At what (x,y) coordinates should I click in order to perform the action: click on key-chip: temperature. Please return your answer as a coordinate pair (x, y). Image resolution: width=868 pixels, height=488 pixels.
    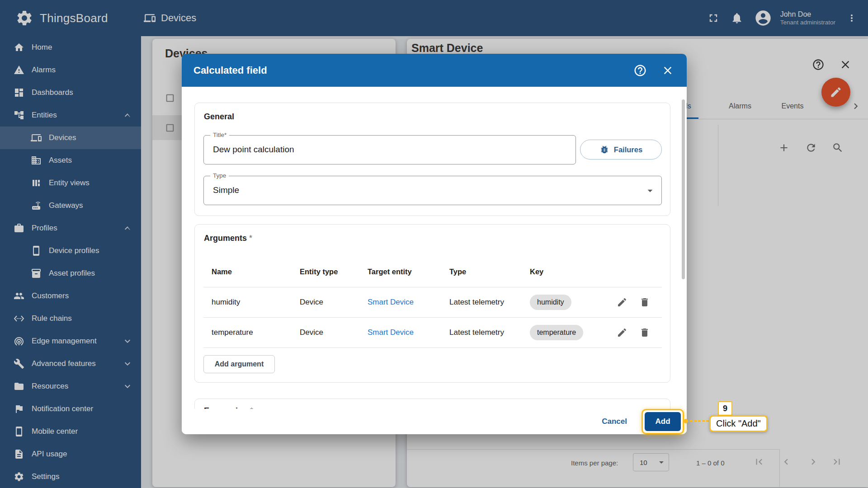
    Looking at the image, I should click on (557, 333).